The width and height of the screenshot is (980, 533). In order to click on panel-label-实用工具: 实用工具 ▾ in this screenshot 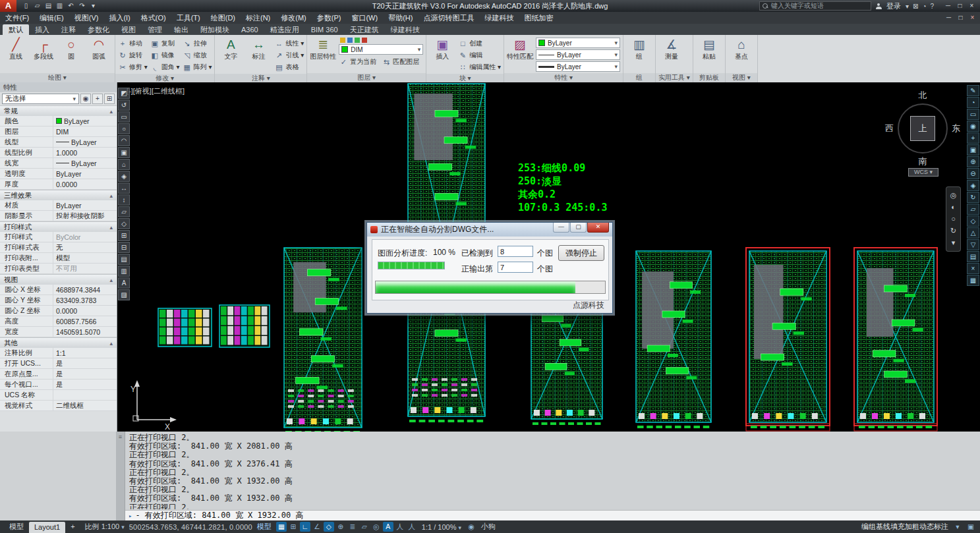, I will do `click(674, 78)`.